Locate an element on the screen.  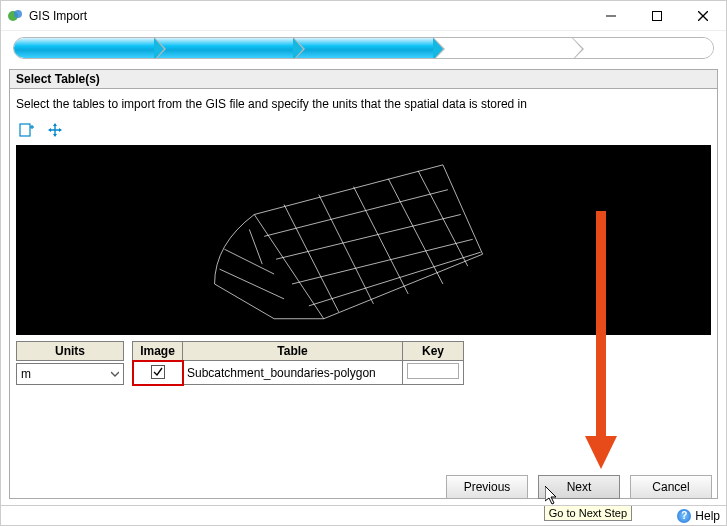
zoom-extent-icon is located at coordinates (27, 130).